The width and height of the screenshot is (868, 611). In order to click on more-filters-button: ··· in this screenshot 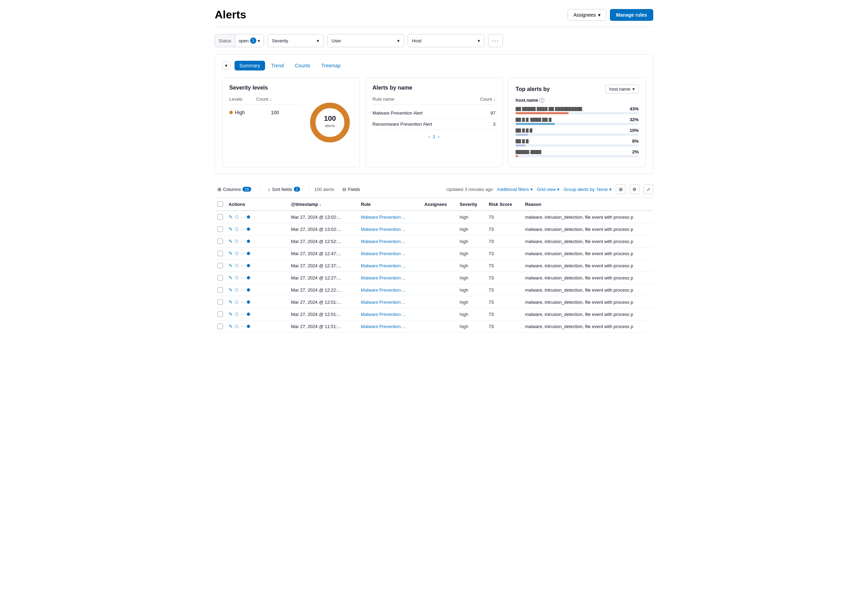, I will do `click(496, 41)`.